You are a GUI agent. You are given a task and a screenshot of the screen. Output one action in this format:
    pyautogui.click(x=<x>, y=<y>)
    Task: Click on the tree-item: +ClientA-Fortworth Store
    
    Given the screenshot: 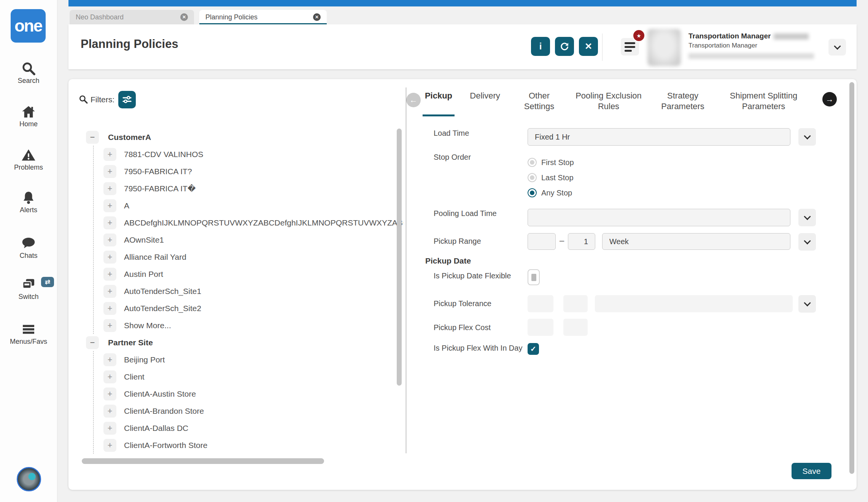 What is the action you would take?
    pyautogui.click(x=248, y=445)
    